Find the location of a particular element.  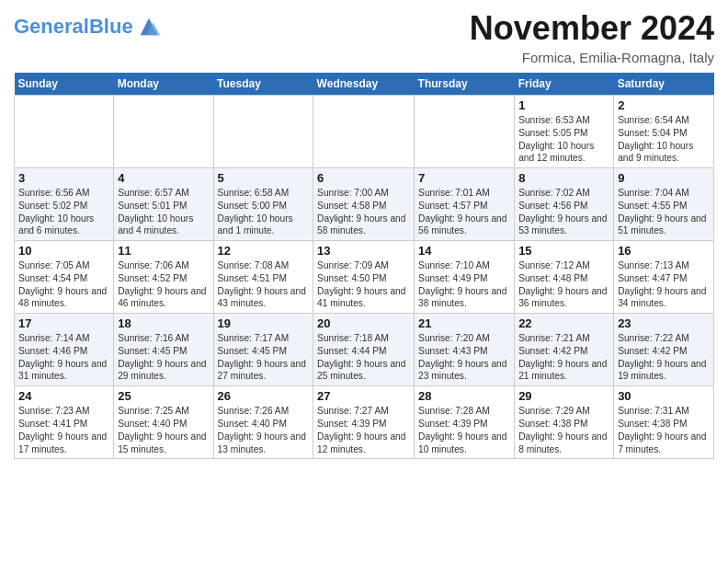

day-info: Sunrise: 6:56 AMSunset: 5:02 PMDaylight:… is located at coordinates (64, 212).